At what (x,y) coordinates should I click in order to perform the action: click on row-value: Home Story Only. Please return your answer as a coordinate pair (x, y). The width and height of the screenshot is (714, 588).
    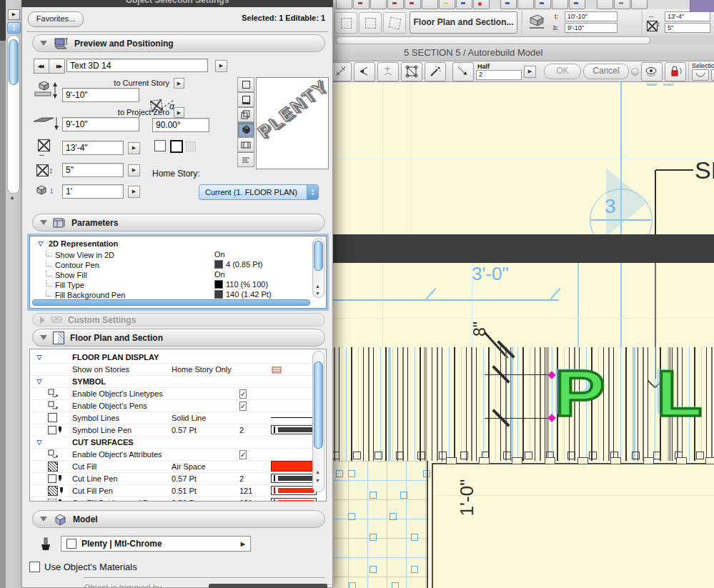
    Looking at the image, I should click on (206, 369).